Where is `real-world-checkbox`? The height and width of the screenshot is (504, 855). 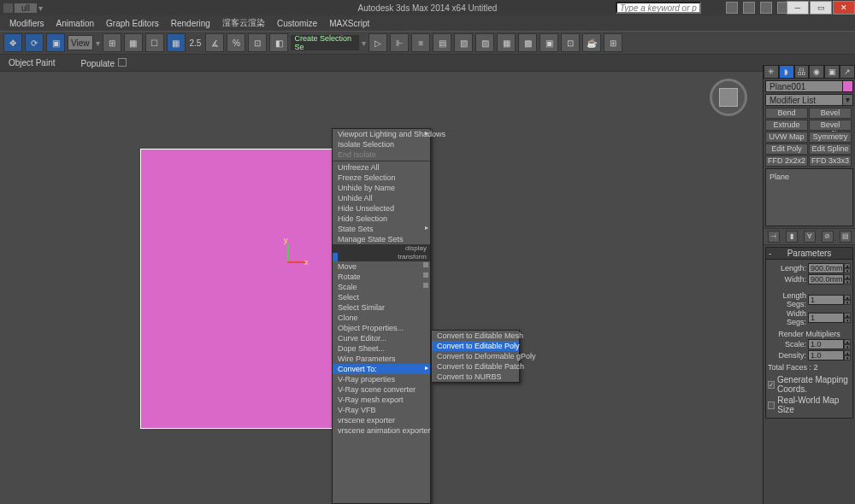
real-world-checkbox is located at coordinates (771, 405).